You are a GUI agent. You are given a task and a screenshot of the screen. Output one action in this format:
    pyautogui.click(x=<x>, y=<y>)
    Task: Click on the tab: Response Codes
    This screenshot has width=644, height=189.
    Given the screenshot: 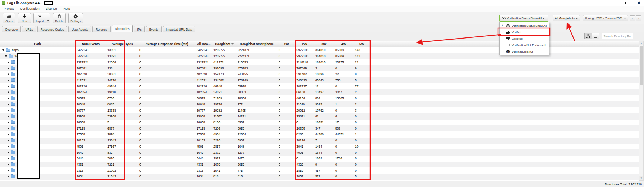 What is the action you would take?
    pyautogui.click(x=52, y=29)
    